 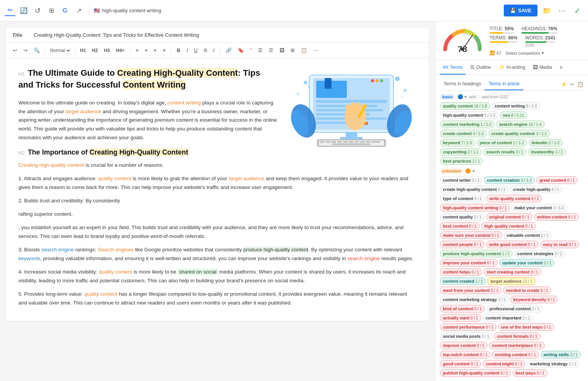 What do you see at coordinates (560, 355) in the screenshot?
I see `tag-writing-skills: writing skills 2 / 1` at bounding box center [560, 355].